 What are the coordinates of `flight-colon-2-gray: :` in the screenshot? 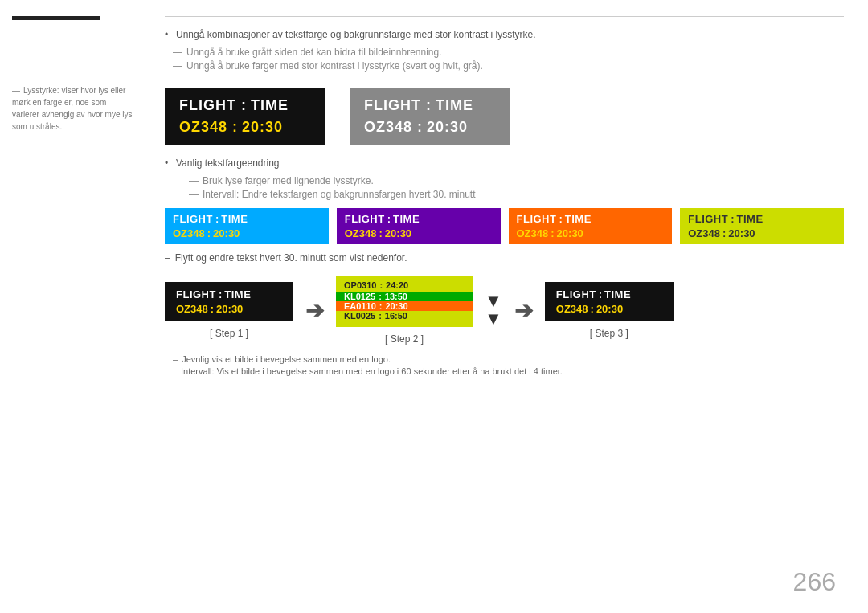 It's located at (420, 127).